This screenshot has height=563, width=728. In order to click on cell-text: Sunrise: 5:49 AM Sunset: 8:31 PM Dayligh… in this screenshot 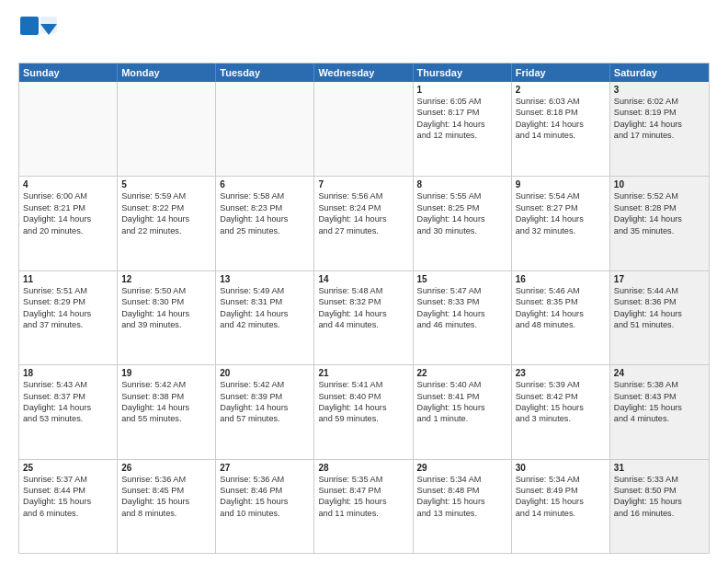, I will do `click(265, 308)`.